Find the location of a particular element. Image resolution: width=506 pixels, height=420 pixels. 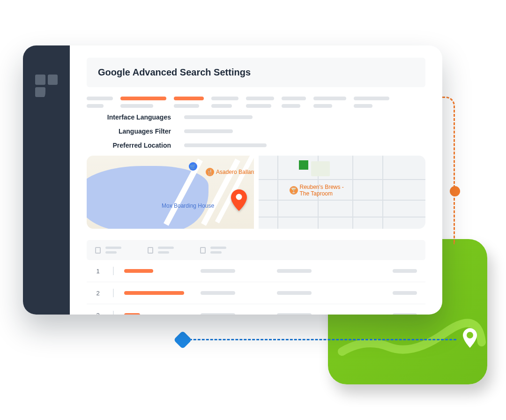

row-index: 1 is located at coordinates (98, 271).